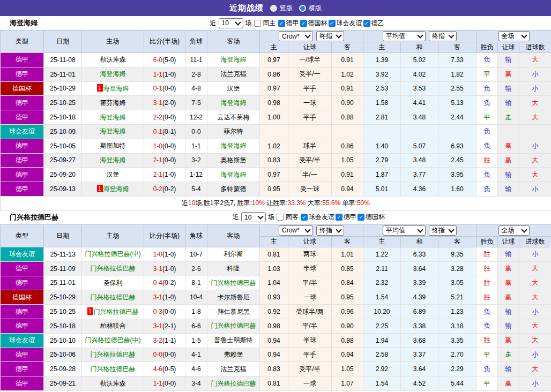 Image resolution: width=551 pixels, height=392 pixels. I want to click on odds-away: 1.07, so click(347, 383).